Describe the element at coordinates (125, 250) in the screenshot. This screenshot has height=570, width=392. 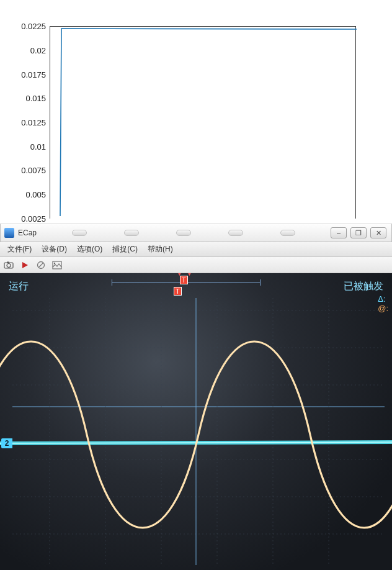
I see `menu-capture: 捕捉(C)` at that location.